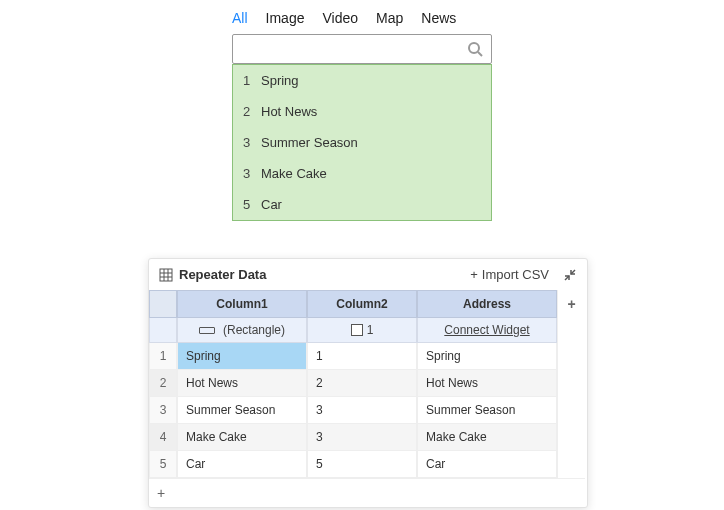  Describe the element at coordinates (222, 274) in the screenshot. I see `panel-title: Repeater Data` at that location.